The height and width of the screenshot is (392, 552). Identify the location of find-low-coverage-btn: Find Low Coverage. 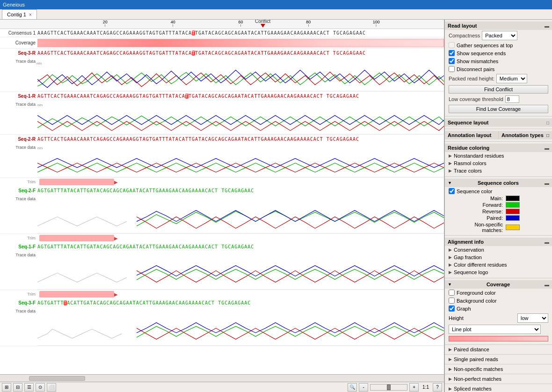
(499, 109).